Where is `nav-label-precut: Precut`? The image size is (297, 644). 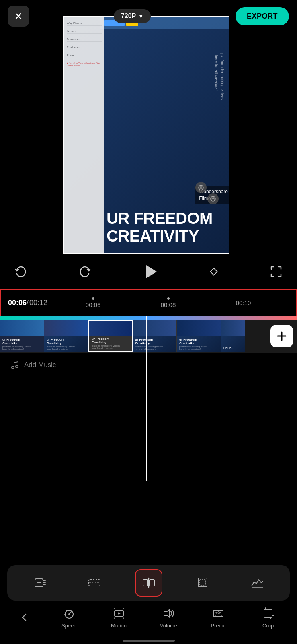
nav-label-precut: Precut is located at coordinates (218, 625).